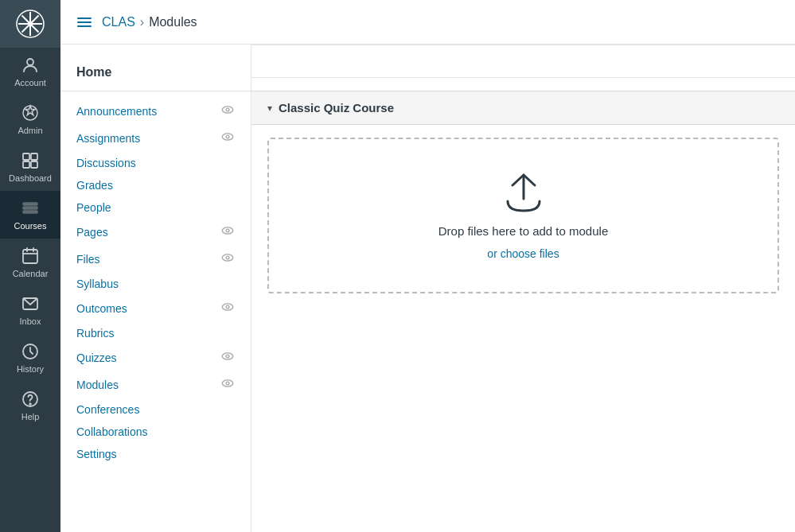  Describe the element at coordinates (228, 358) in the screenshot. I see `quizzes-visibility-icon` at that location.